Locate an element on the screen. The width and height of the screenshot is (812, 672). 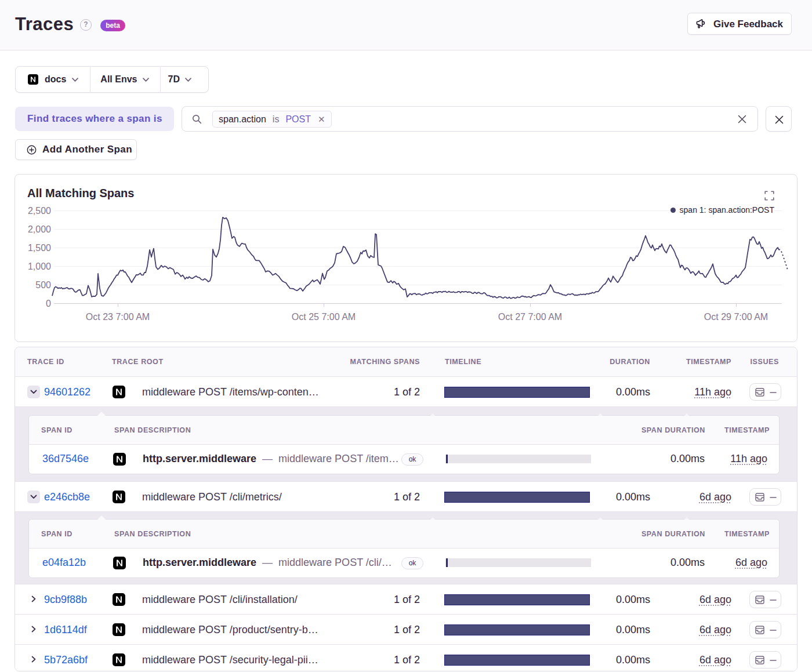
svg-text: 500 is located at coordinates (43, 285).